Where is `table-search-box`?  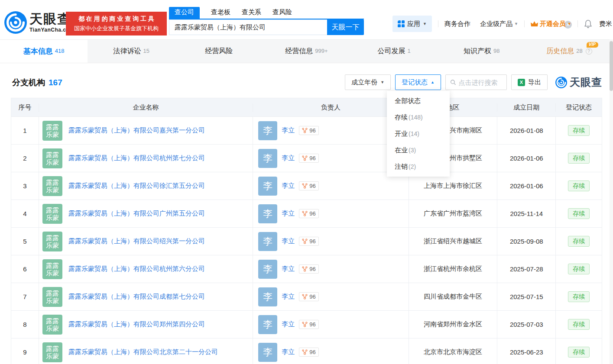 table-search-box is located at coordinates (476, 82).